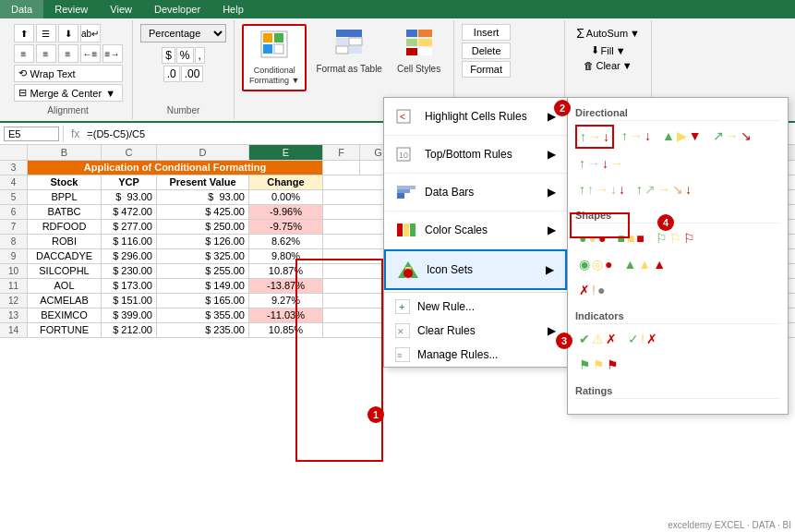 This screenshot has height=532, width=795. What do you see at coordinates (65, 212) in the screenshot?
I see `cell-stock-1: BATBC` at bounding box center [65, 212].